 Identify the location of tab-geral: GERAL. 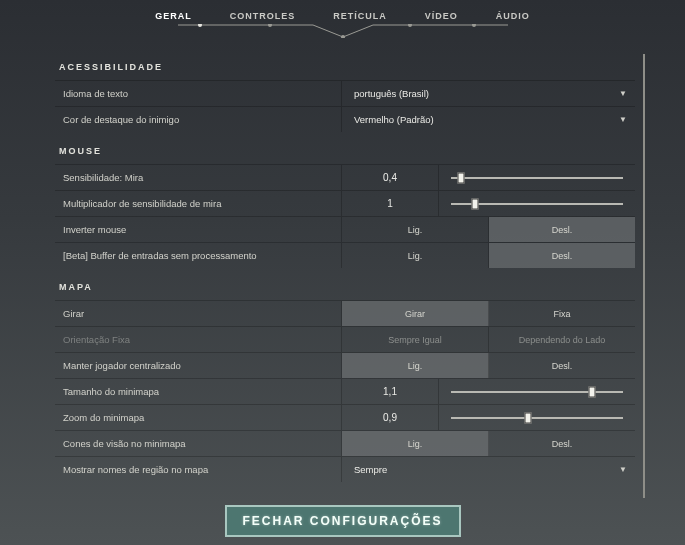
(174, 16).